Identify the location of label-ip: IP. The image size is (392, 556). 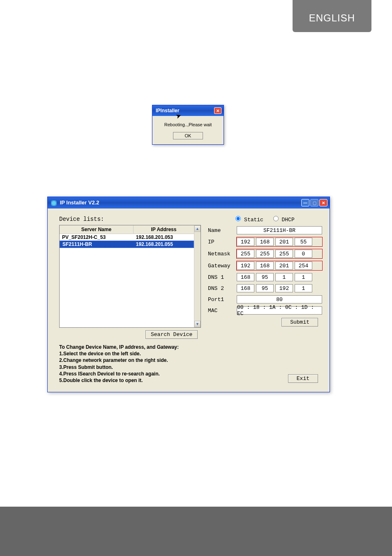
(222, 242).